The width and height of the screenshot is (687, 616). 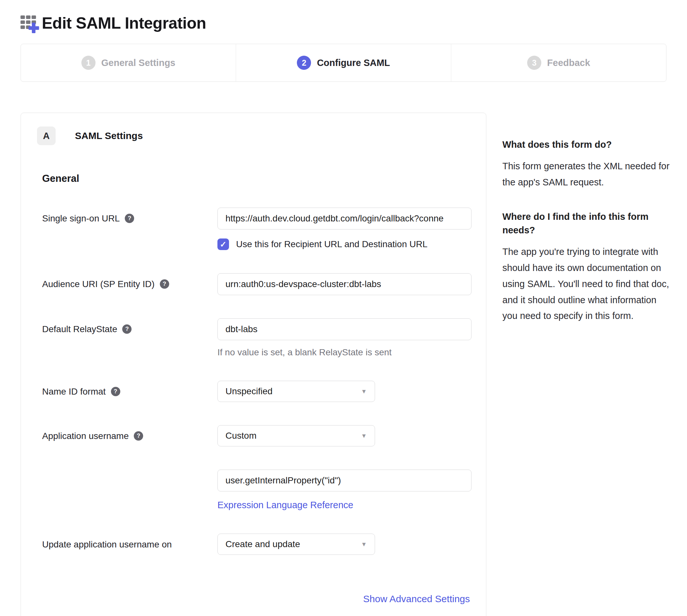 I want to click on update-username-select: Create and update ▾, so click(x=296, y=544).